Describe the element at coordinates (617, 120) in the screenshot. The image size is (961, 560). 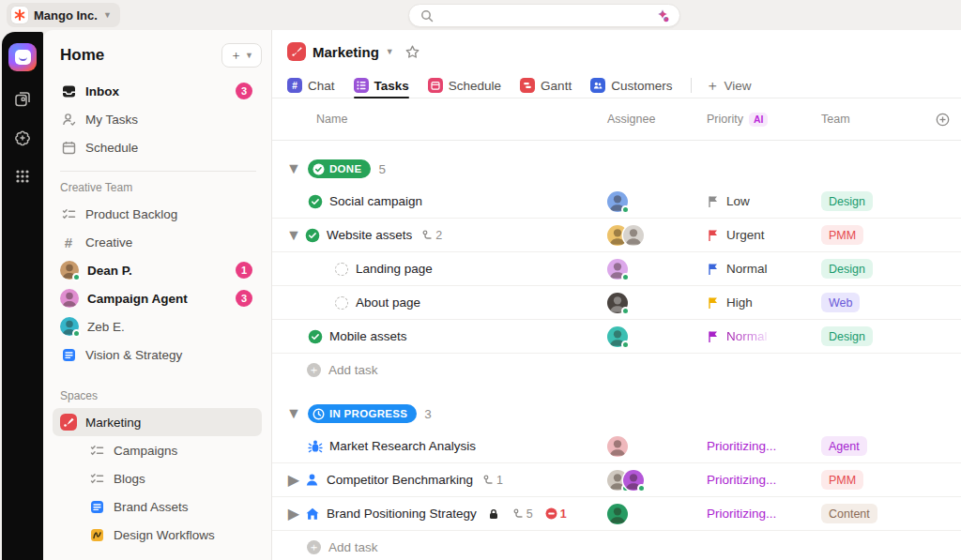
I see `table-header: Name Assignee Priority AI Team` at that location.